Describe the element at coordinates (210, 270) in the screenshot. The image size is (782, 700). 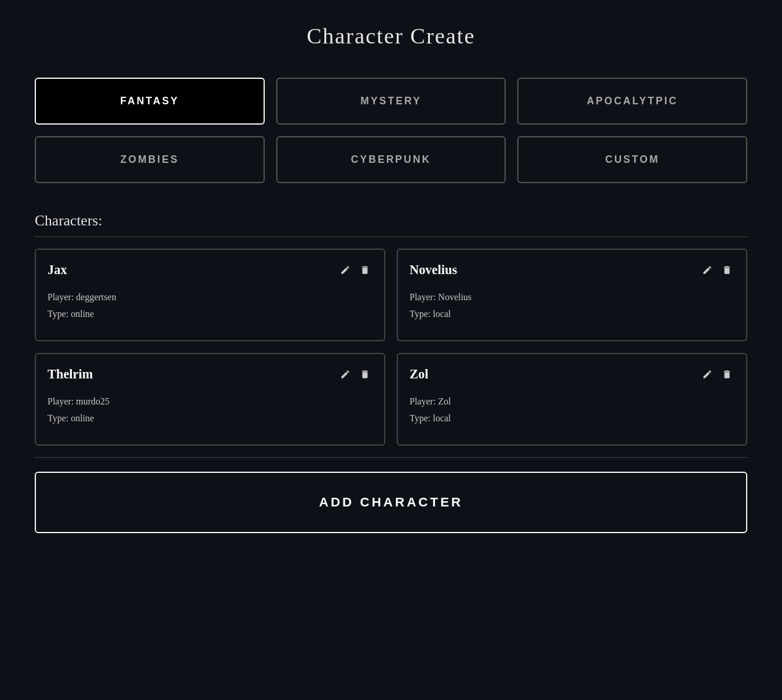
I see `character-card-header-jax: Jax` at that location.